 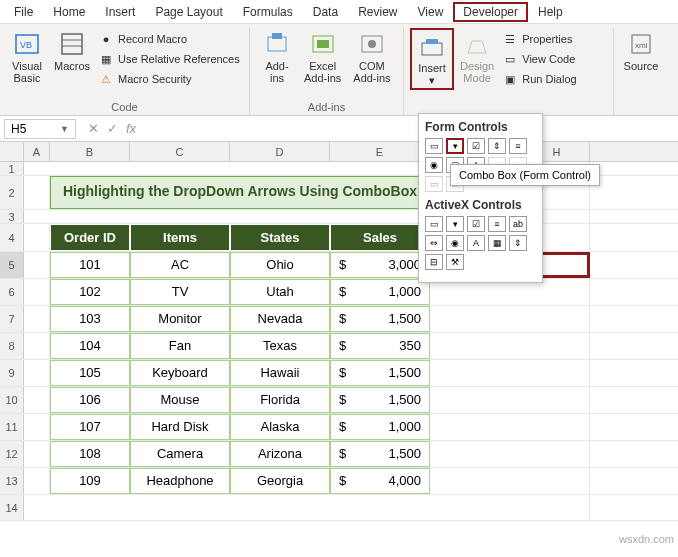 What do you see at coordinates (12, 292) in the screenshot?
I see `row-header: 6` at bounding box center [12, 292].